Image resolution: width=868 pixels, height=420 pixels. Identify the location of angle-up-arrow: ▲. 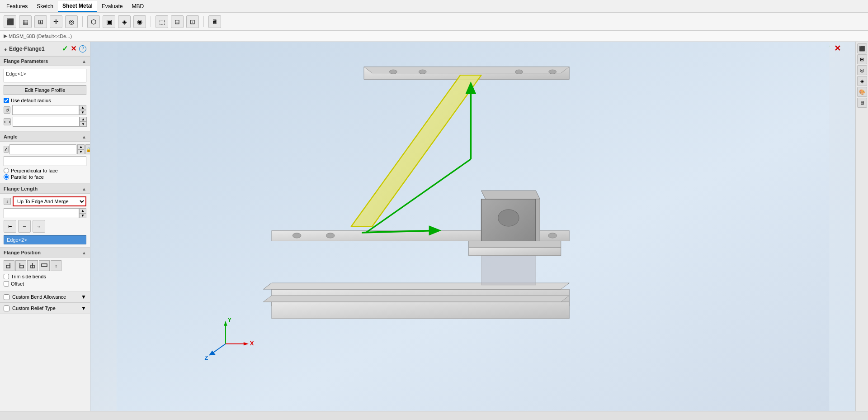
(81, 147).